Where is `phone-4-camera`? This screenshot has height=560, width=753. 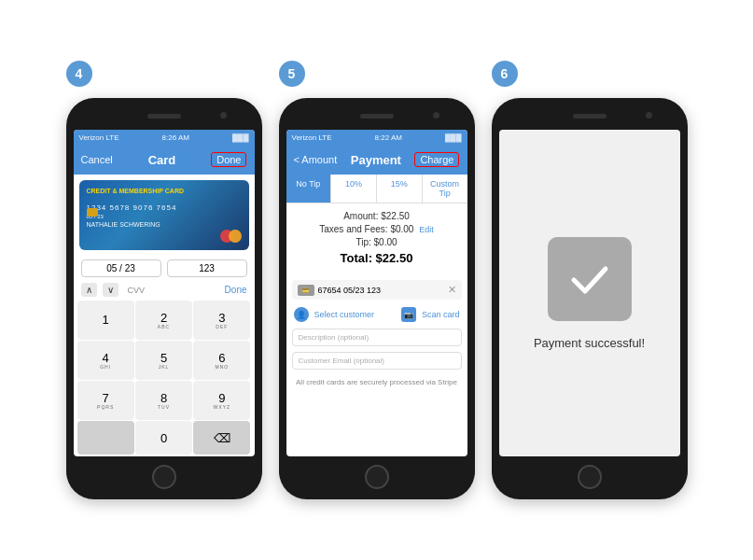 phone-4-camera is located at coordinates (224, 116).